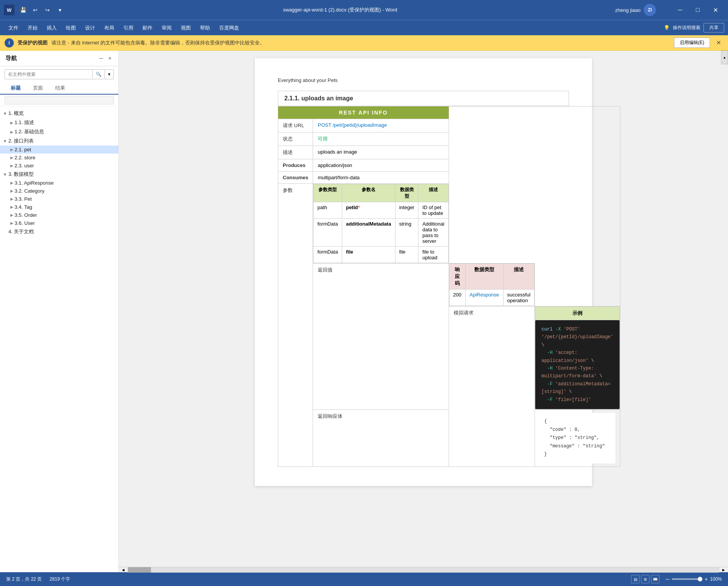 Image resolution: width=728 pixels, height=586 pixels. What do you see at coordinates (59, 141) in the screenshot?
I see `tree-item-interfaces: ▼ 2. 接口列表` at bounding box center [59, 141].